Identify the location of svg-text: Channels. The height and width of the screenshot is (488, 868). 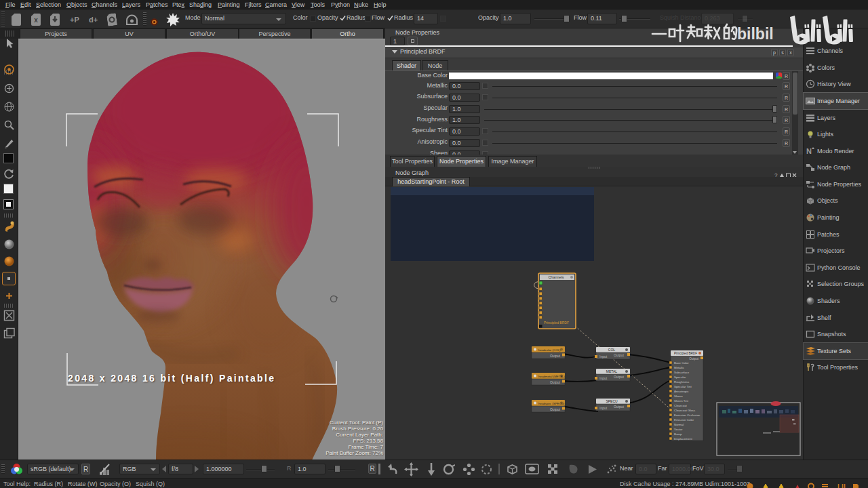
(556, 277).